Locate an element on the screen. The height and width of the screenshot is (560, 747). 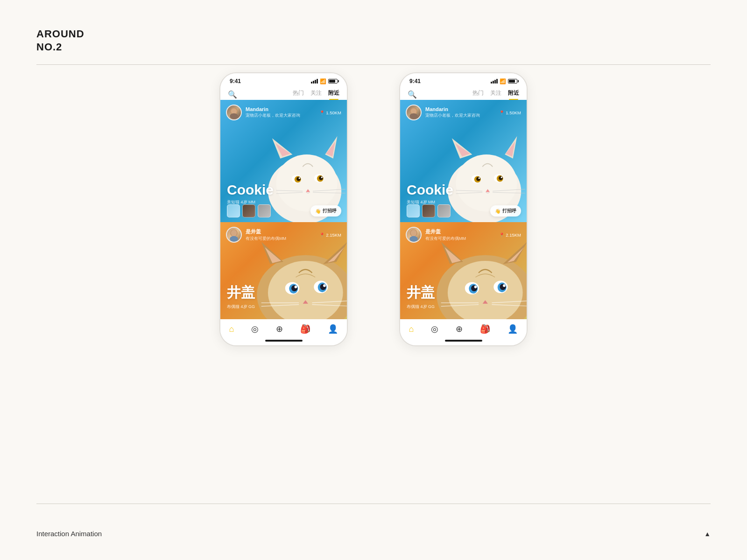
distance-value-cookie-right: 1.50KM is located at coordinates (514, 113).